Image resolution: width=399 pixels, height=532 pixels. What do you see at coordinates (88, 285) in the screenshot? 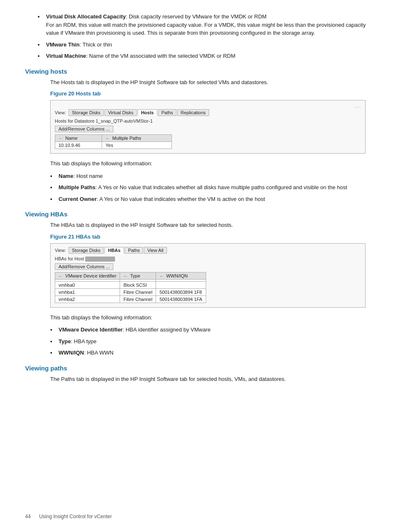
I see `hba-id-cell-1: vmhba0` at bounding box center [88, 285].